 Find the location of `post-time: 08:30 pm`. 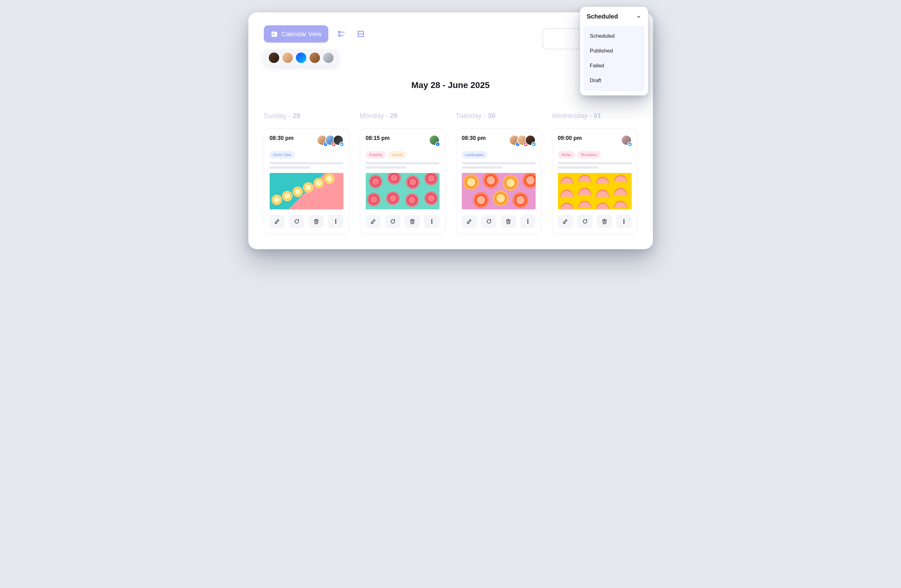

post-time: 08:30 pm is located at coordinates (474, 138).